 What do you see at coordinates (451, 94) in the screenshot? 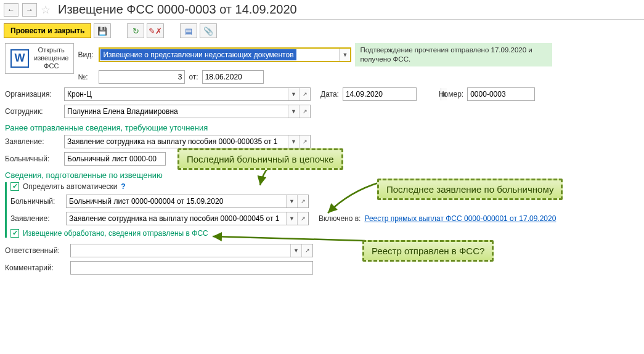
I see `nomer-label: Номер:` at bounding box center [451, 94].